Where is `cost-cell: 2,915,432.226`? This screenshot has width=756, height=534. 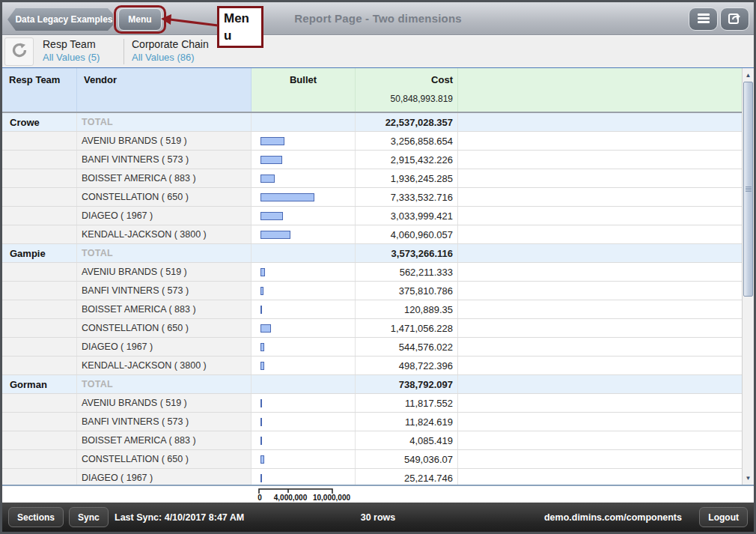
cost-cell: 2,915,432.226 is located at coordinates (407, 160).